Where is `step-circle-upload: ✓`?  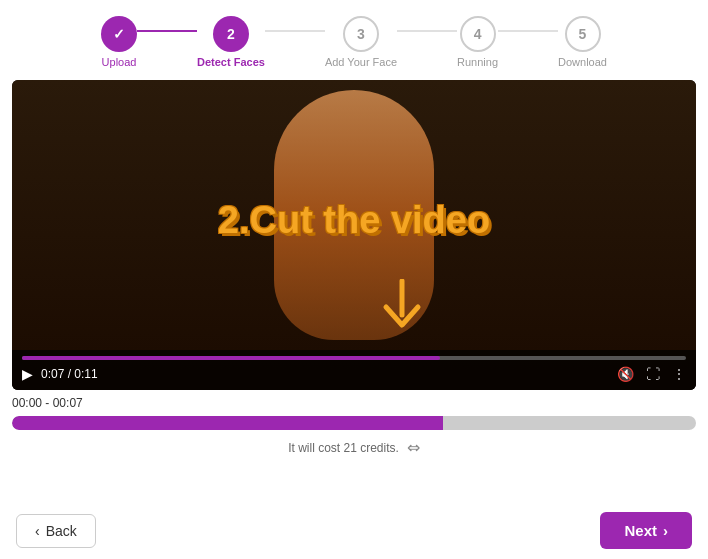
step-circle-upload: ✓ is located at coordinates (119, 34).